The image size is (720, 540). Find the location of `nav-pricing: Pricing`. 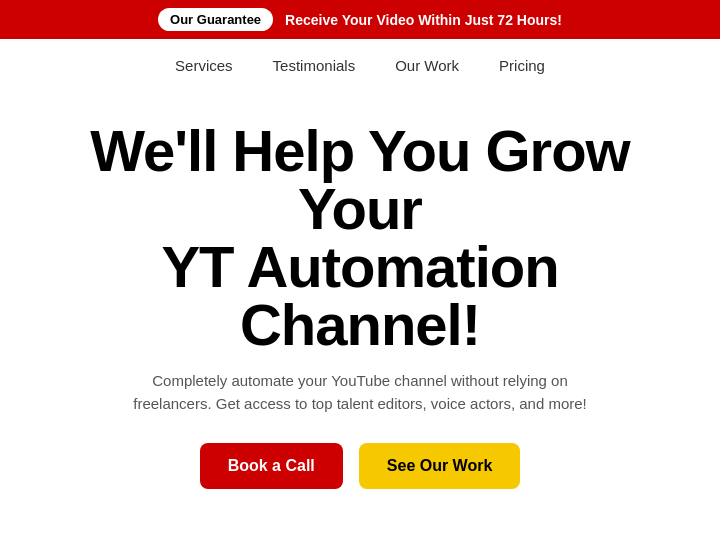

nav-pricing: Pricing is located at coordinates (522, 66).